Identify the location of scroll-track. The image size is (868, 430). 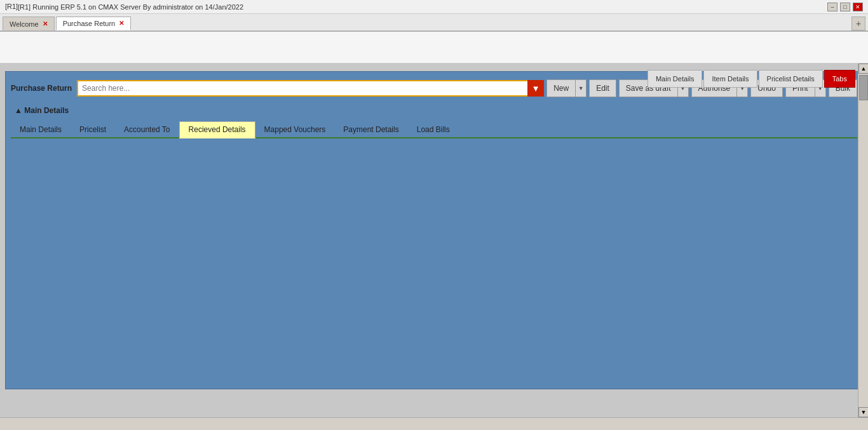
(863, 240).